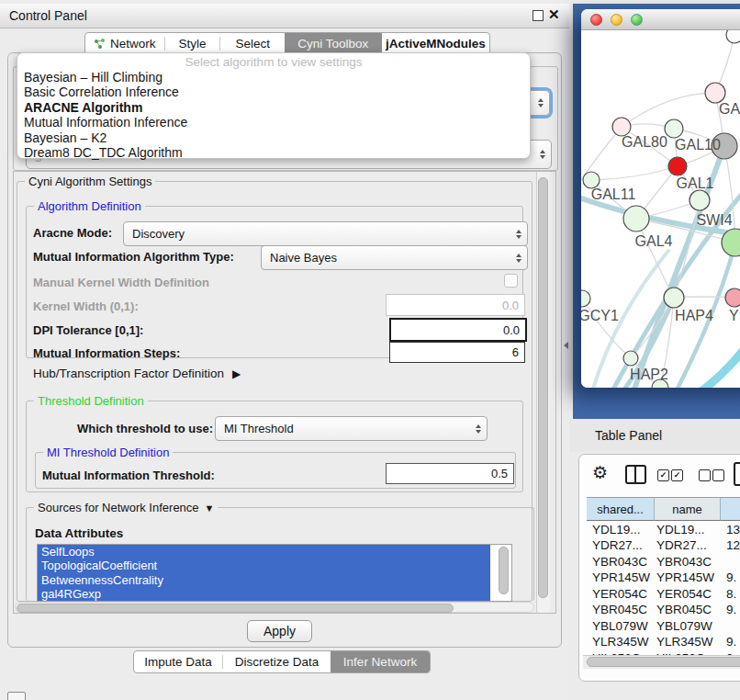 The height and width of the screenshot is (700, 740). I want to click on mi-threshold-value: 0.5, so click(499, 474).